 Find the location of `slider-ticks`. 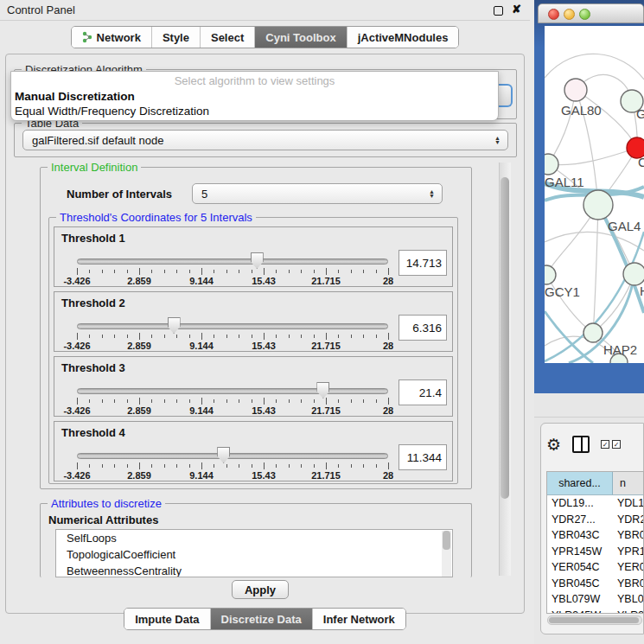

slider-ticks is located at coordinates (233, 336).